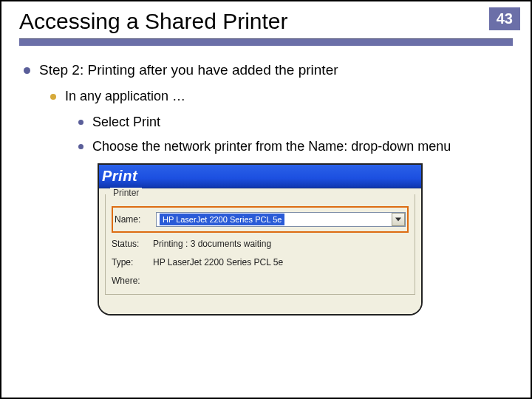  What do you see at coordinates (281, 219) in the screenshot?
I see `printer-name-dropdown: HP LaserJet 2200 Series PCL 5e` at bounding box center [281, 219].